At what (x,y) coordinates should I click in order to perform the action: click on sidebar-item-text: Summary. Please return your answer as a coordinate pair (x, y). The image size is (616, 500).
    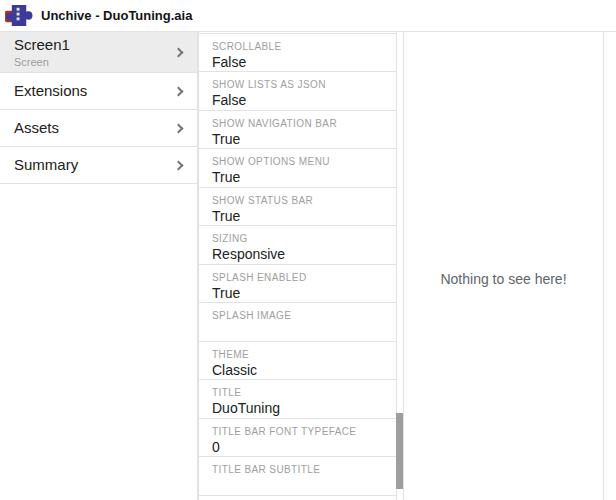
    Looking at the image, I should click on (46, 165).